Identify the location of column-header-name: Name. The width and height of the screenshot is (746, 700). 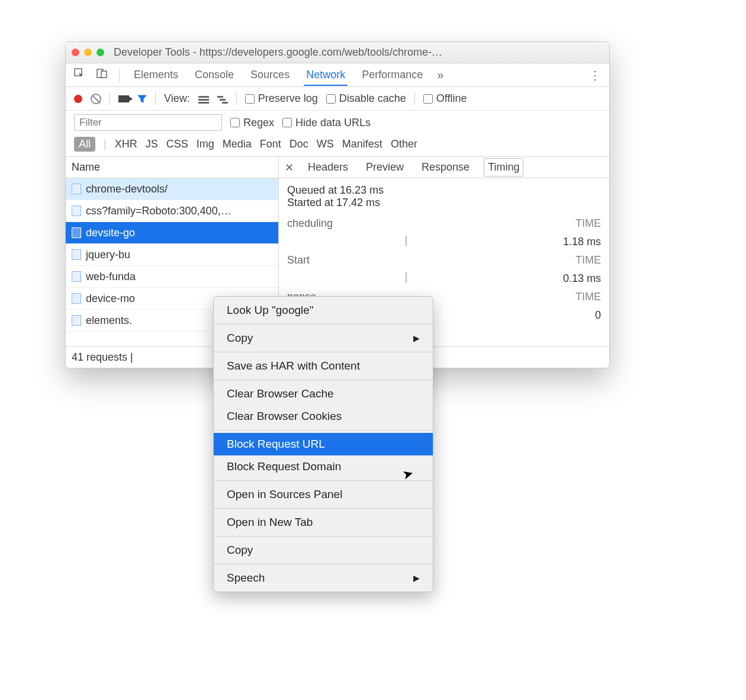
(172, 168).